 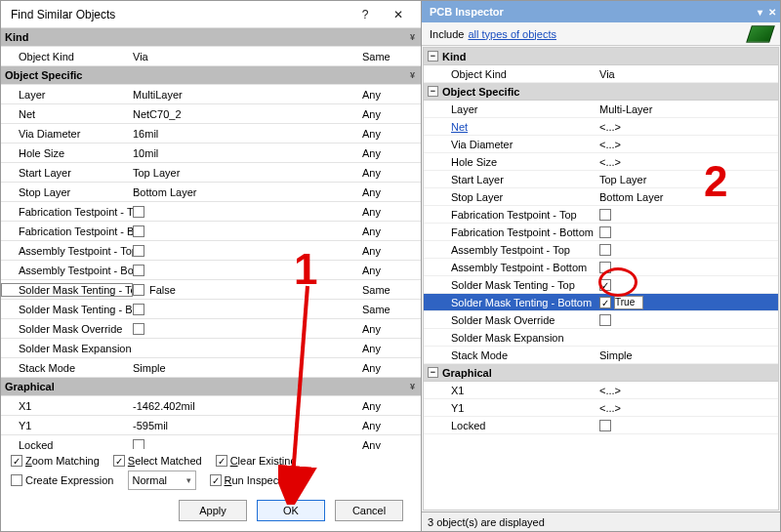 I want to click on close-button: ✕, so click(x=398, y=15).